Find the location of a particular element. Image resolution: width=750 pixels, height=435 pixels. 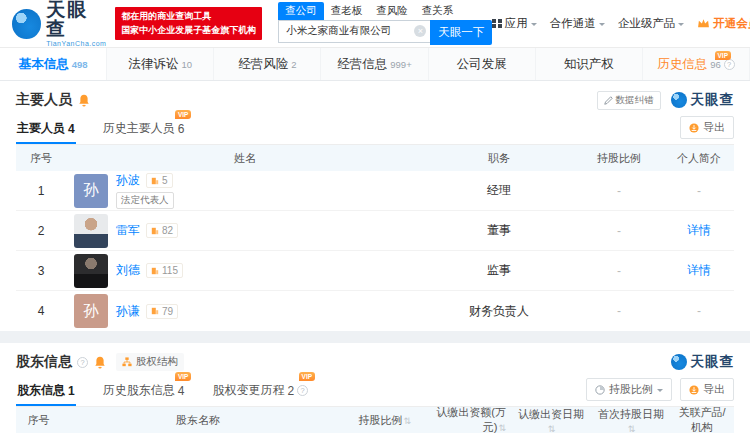

tab-label: 经营风险 is located at coordinates (263, 64).